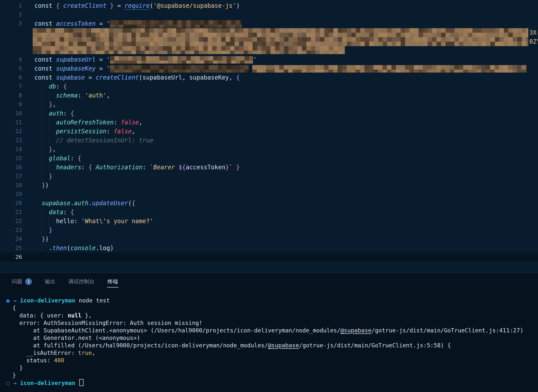 The height and width of the screenshot is (392, 538). What do you see at coordinates (182, 167) in the screenshot?
I see `token: ${` at bounding box center [182, 167].